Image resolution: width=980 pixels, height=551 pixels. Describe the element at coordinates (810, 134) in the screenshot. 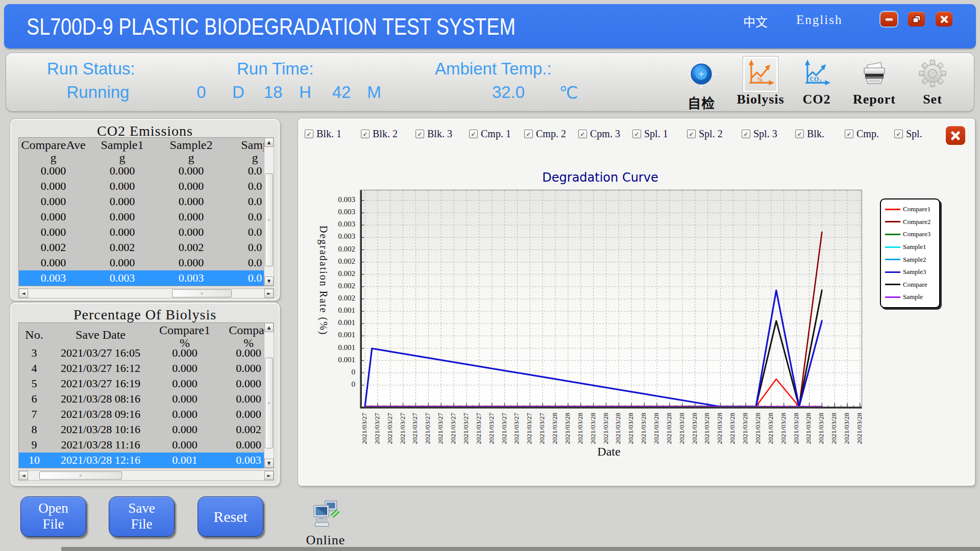

I see `series-checkbox-blk: ✓Blk.` at that location.